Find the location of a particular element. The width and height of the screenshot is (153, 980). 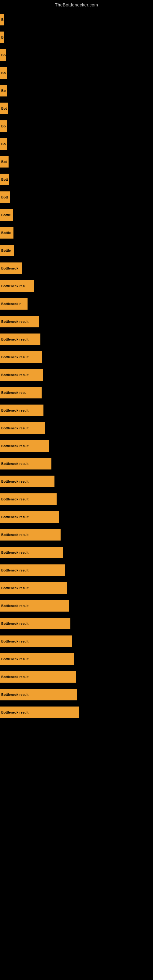

bar-label-33: Bottleneck result is located at coordinates (15, 606).